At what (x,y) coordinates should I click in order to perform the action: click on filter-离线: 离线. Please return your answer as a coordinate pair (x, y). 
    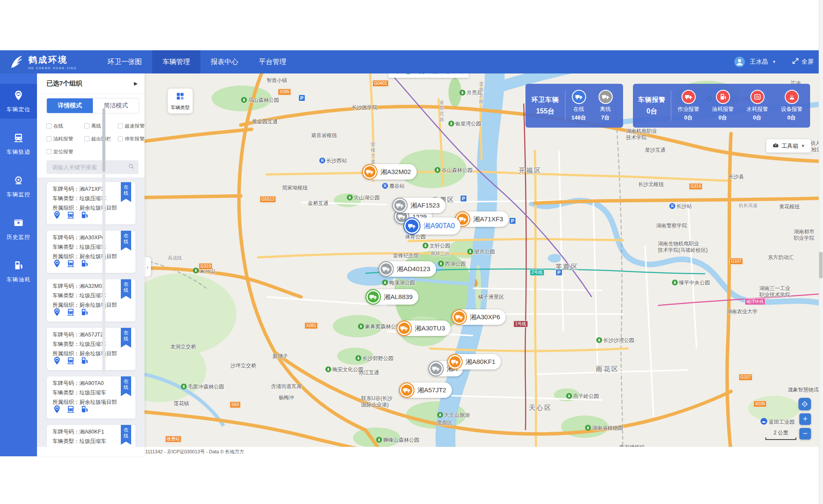
    Looking at the image, I should click on (101, 126).